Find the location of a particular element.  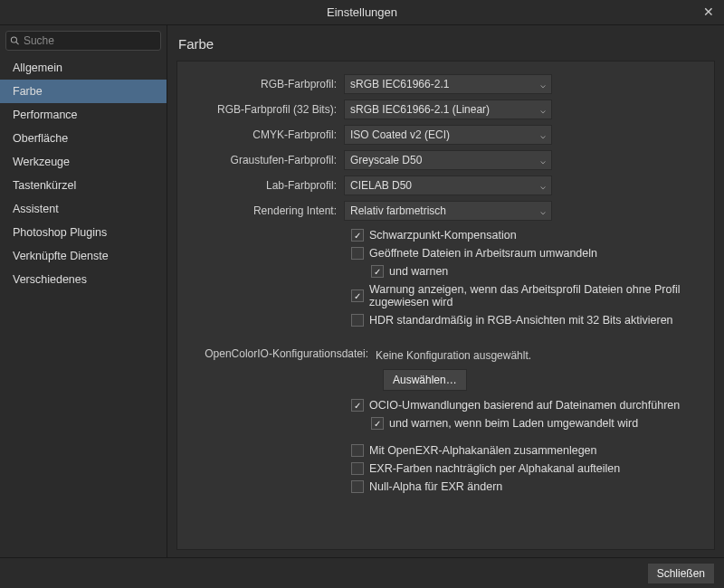

sidebar-item-werkzeuge: Werkzeuge is located at coordinates (83, 162).